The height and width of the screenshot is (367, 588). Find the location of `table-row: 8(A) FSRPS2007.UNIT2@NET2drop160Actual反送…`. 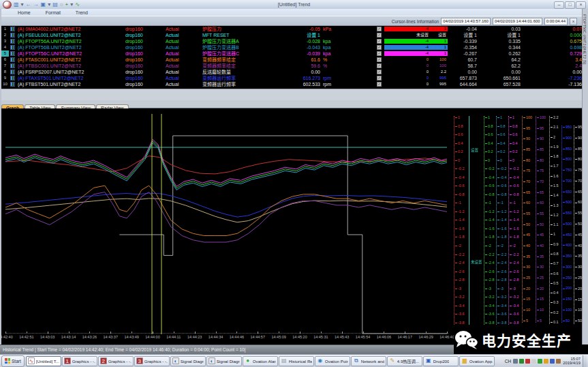

table-row: 8(A) FSRPS2007.UNIT2@NET2drop160Actual反送… is located at coordinates (292, 72).